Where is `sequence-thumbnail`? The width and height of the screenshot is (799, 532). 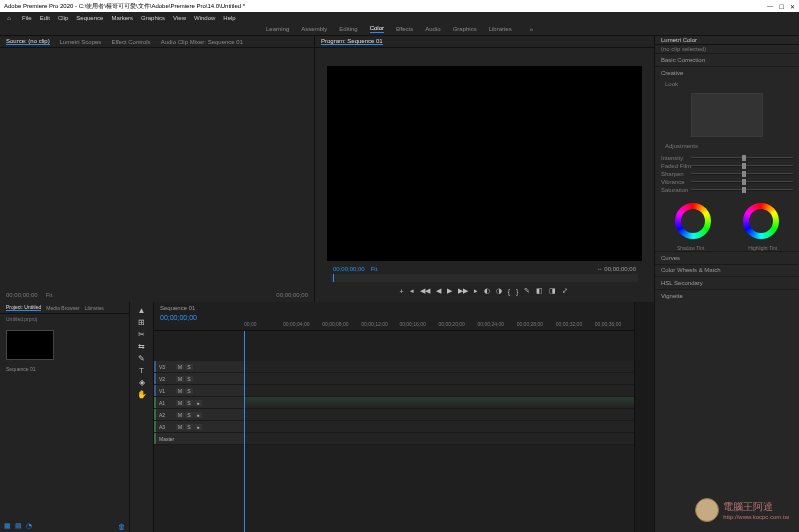
sequence-thumbnail is located at coordinates (30, 345).